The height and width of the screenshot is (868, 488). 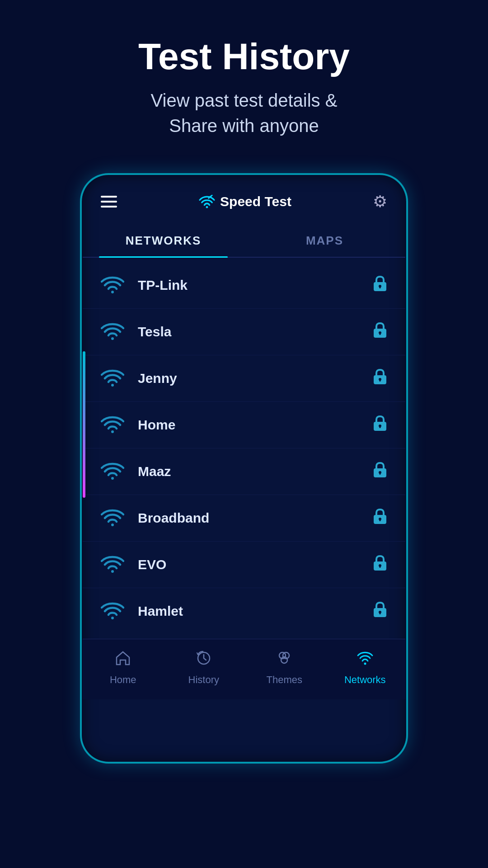 I want to click on app-bar: Speed Test ⚙, so click(x=244, y=198).